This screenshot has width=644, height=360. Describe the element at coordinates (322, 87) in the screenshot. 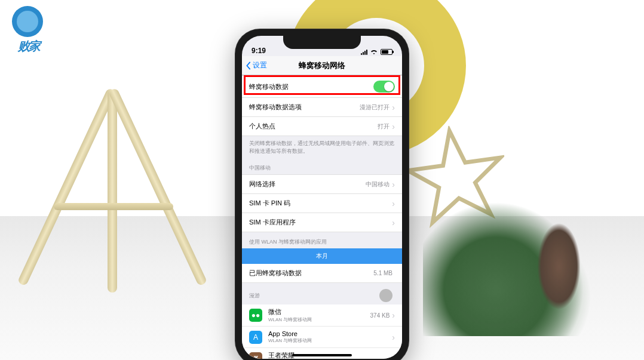

I see `row-cellular-data: 蜂窝移动数据` at that location.